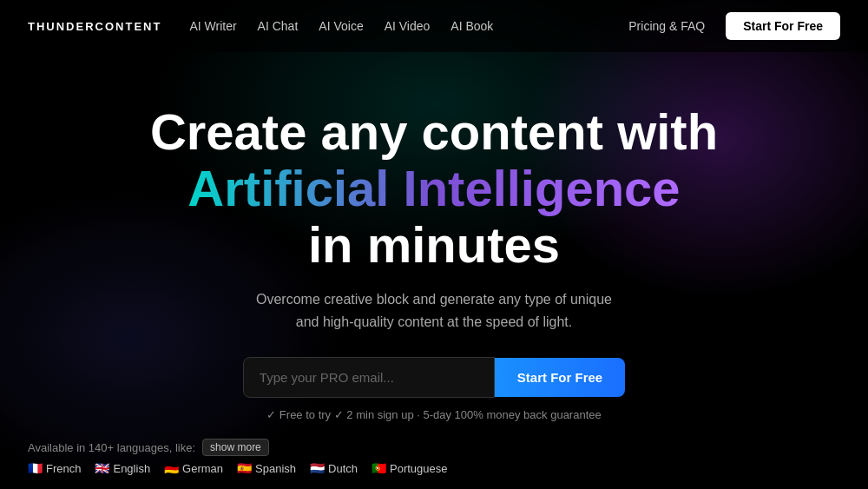  I want to click on nav-item-ai-writer: AI Writer, so click(213, 26).